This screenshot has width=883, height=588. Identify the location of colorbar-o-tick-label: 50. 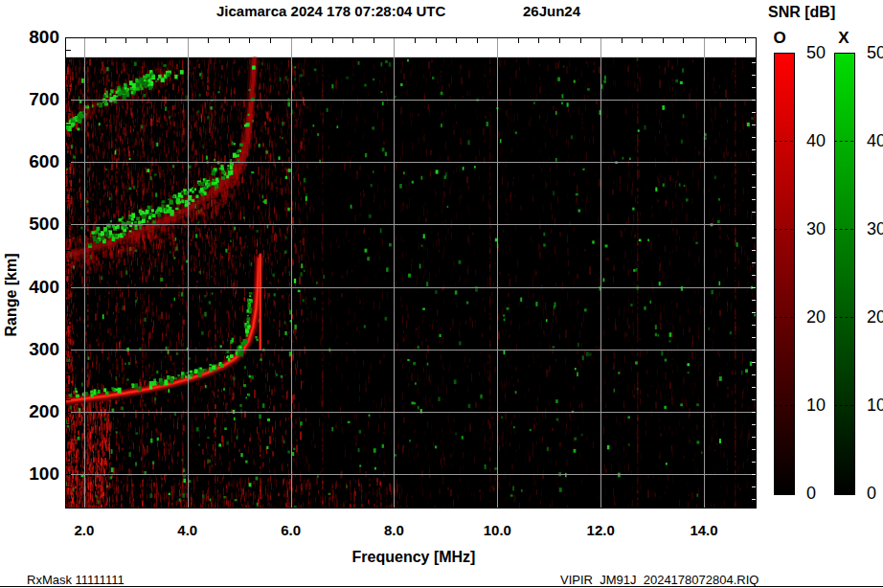
(816, 53).